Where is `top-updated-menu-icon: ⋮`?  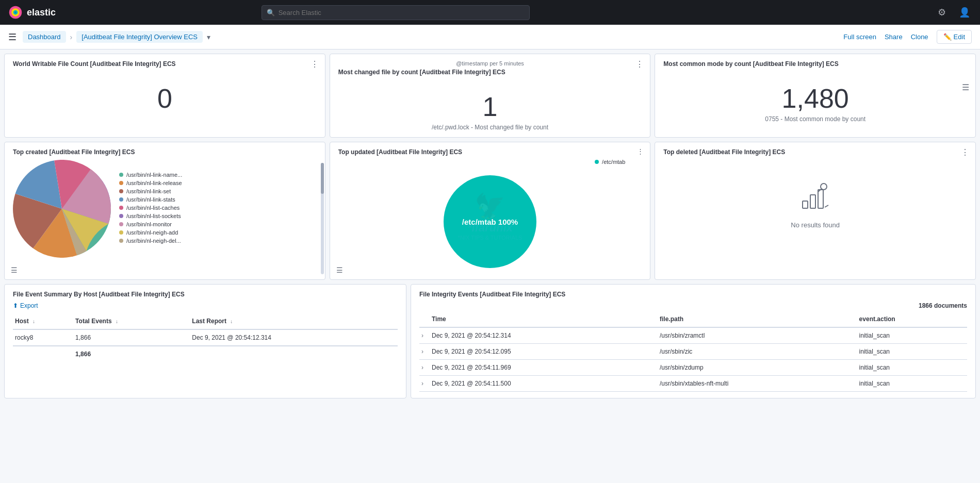 top-updated-menu-icon: ⋮ is located at coordinates (641, 152).